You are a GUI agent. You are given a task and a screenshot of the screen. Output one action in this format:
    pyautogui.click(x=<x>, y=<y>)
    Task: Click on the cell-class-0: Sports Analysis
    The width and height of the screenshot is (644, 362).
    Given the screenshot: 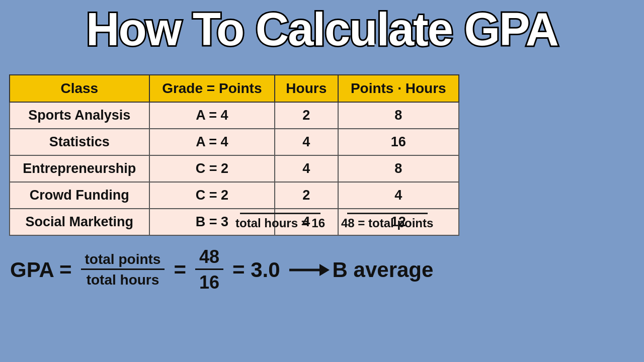 What is the action you would take?
    pyautogui.click(x=79, y=116)
    